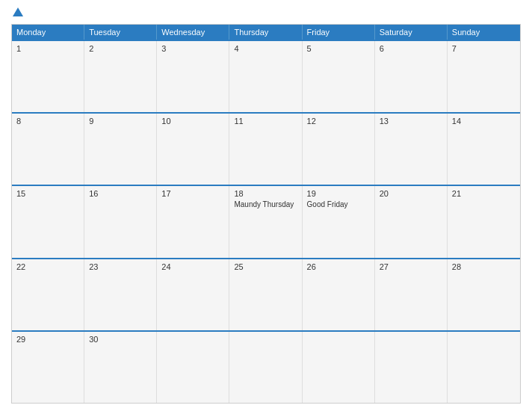  Describe the element at coordinates (411, 221) in the screenshot. I see `day-cell: 20` at that location.